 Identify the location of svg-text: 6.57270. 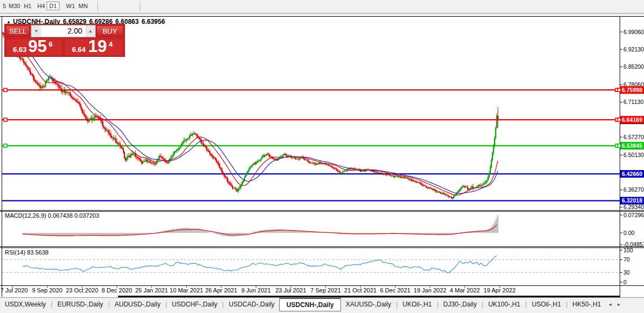
(634, 137).